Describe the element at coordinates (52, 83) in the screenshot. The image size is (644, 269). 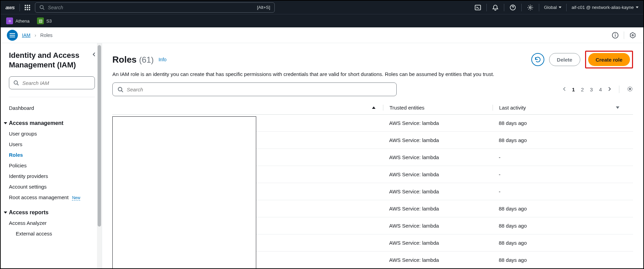
I see `sidebar-search` at that location.